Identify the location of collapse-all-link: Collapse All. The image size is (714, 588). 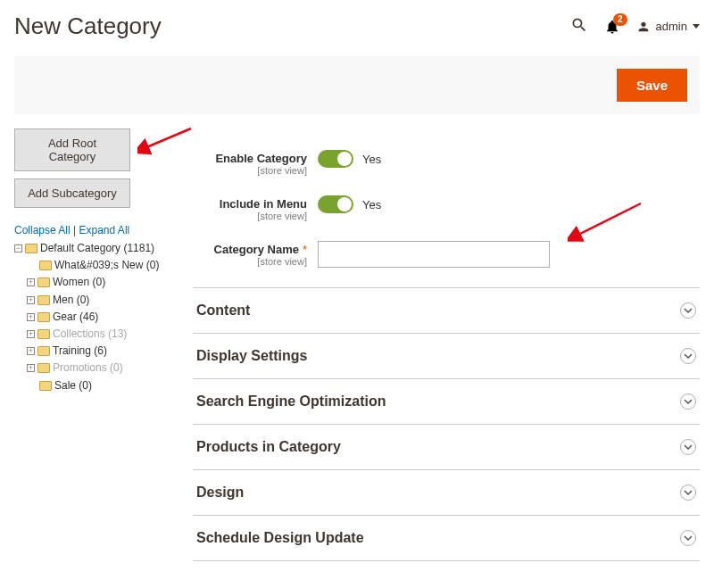
(43, 230).